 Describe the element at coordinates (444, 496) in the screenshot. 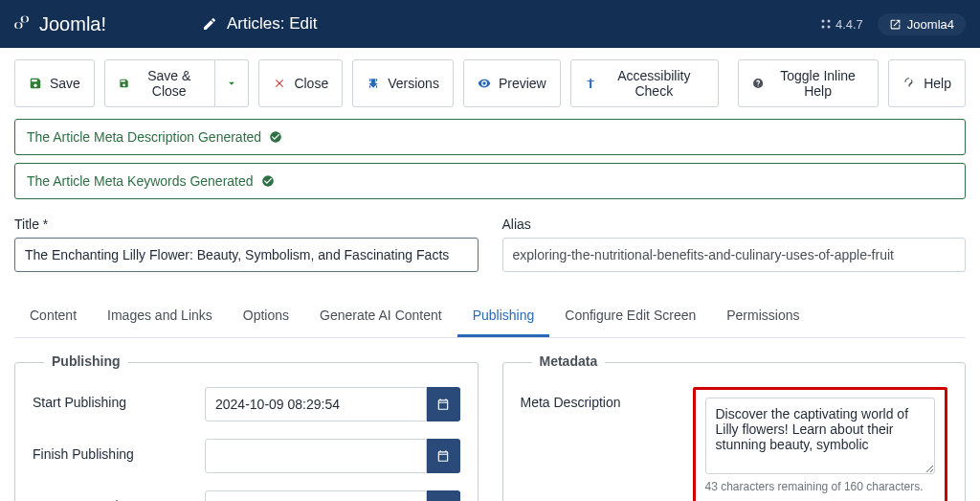

I see `start-featured-calendar-button` at that location.